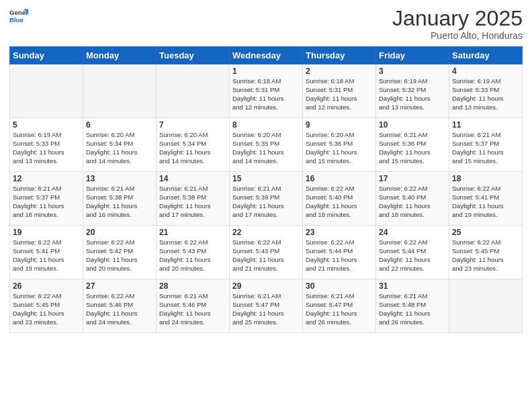  I want to click on day-number: 17, so click(412, 179).